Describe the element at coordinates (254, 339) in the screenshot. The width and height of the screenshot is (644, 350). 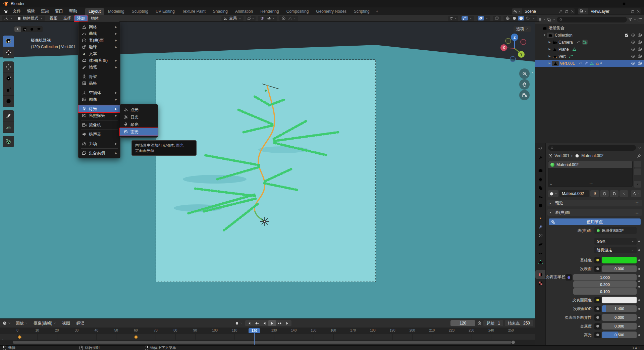
I see `playhead` at that location.